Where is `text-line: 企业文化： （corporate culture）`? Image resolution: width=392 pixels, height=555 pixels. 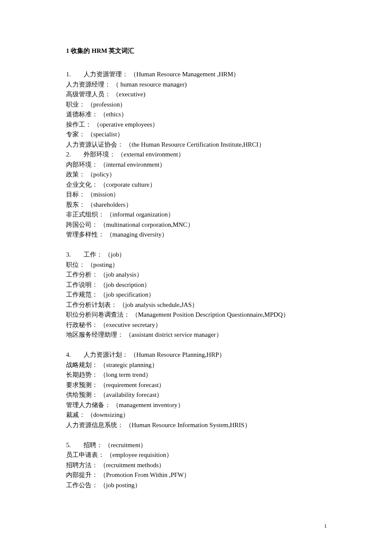 text-line: 企业文化： （corporate culture） is located at coordinates (199, 185).